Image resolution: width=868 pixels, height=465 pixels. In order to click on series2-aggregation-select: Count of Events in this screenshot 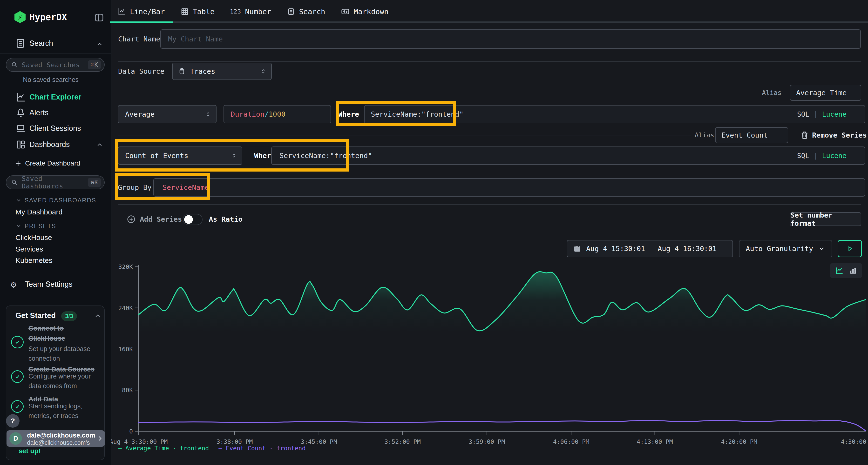, I will do `click(180, 156)`.